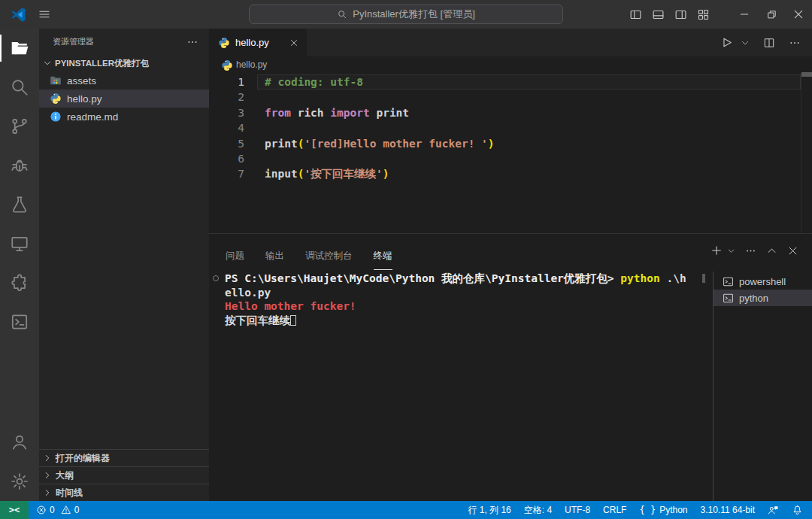  Describe the element at coordinates (235, 260) in the screenshot. I see `panel-tab-问题: 问题` at that location.